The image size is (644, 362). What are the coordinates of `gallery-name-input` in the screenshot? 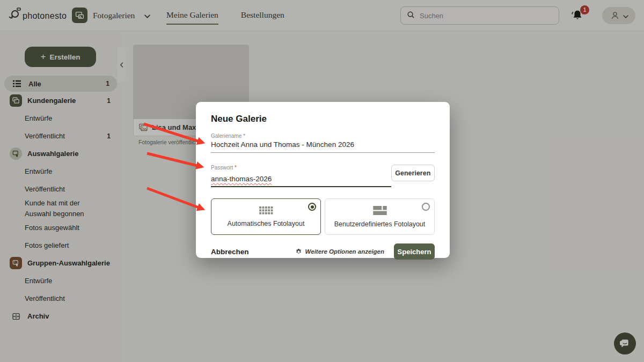 It's located at (323, 147).